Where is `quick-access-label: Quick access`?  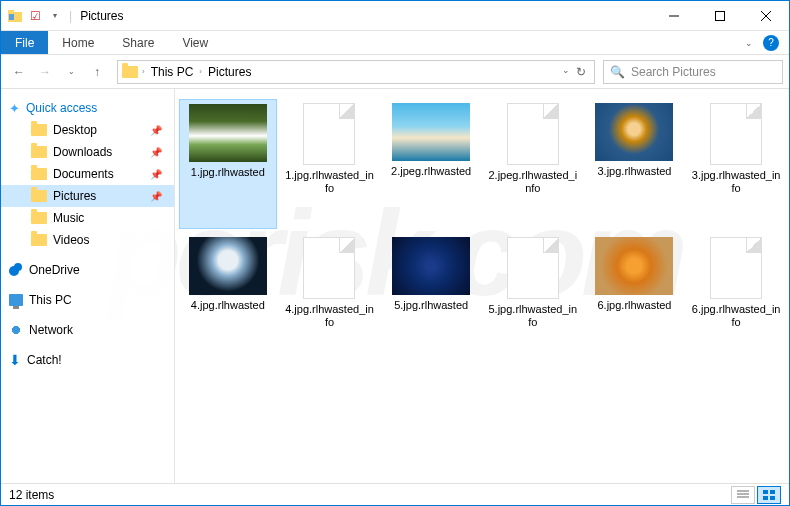 quick-access-label: Quick access is located at coordinates (62, 108).